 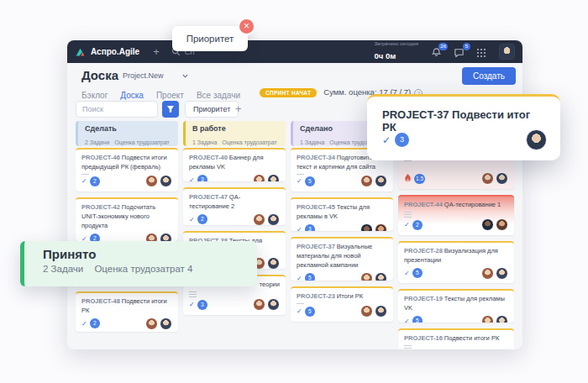 What do you see at coordinates (127, 219) in the screenshot?
I see `task-card: PROJECT-42Подсчитать UNIT-экономику ново…` at bounding box center [127, 219].